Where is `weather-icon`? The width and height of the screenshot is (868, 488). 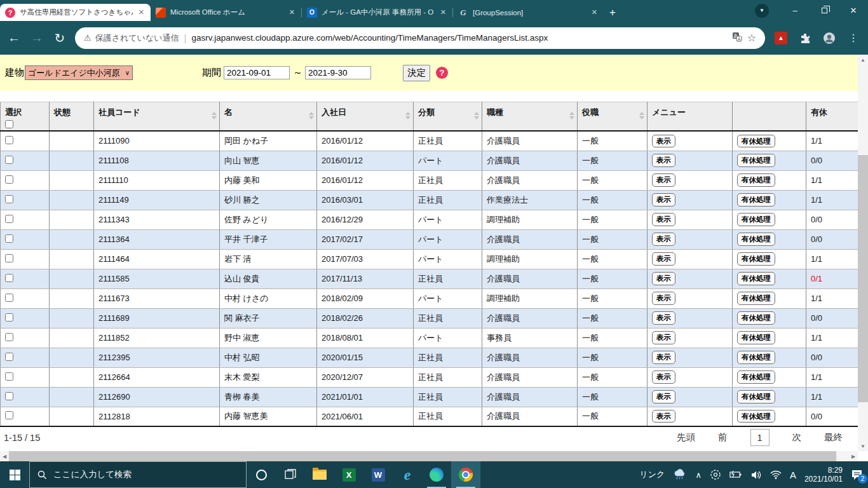
weather-icon is located at coordinates (680, 475).